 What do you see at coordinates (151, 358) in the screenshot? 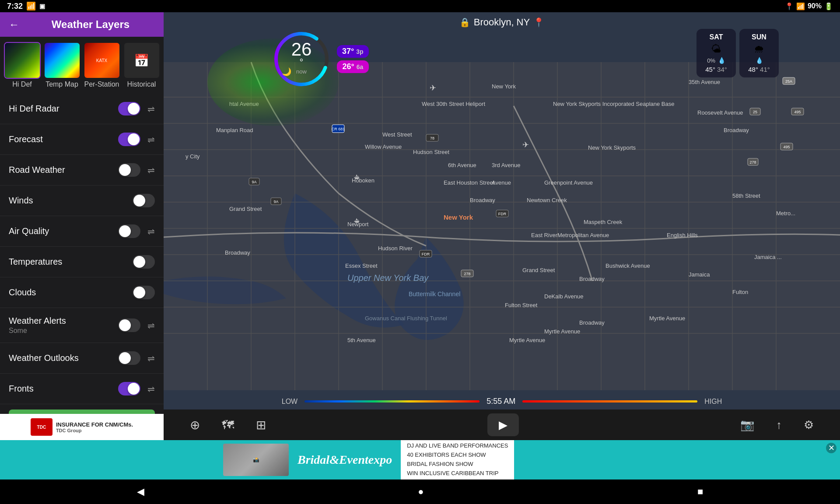
I see `sliders-icon-weatheroutlooks: ⇌` at bounding box center [151, 358].